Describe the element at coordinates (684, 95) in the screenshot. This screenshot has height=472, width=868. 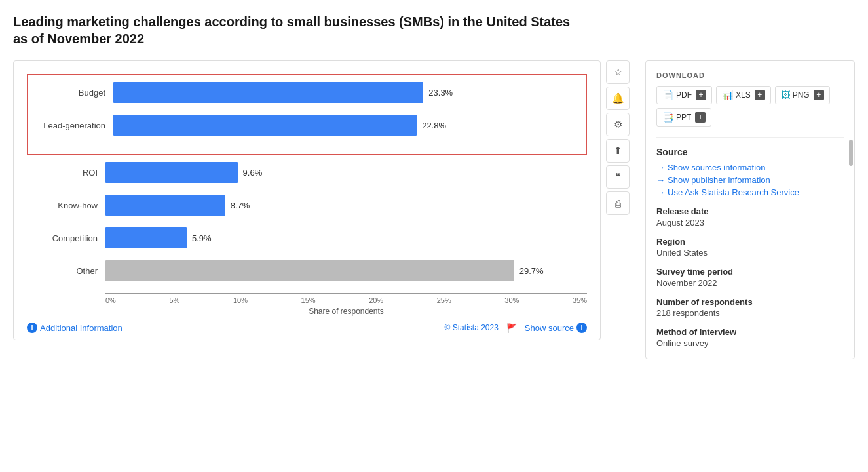
I see `pdf-button: 📄 PDF +` at that location.